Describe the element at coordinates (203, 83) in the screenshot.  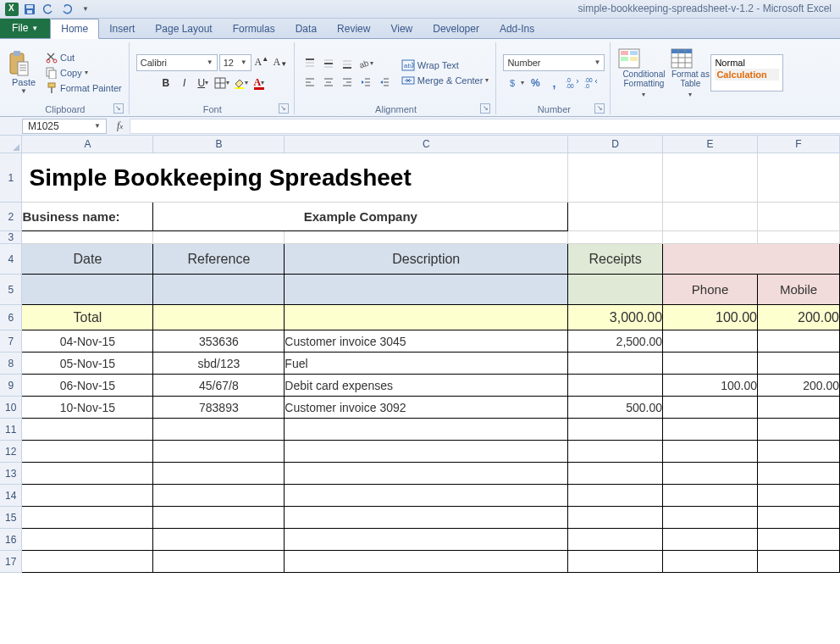
I see `underline-button: U▾` at that location.